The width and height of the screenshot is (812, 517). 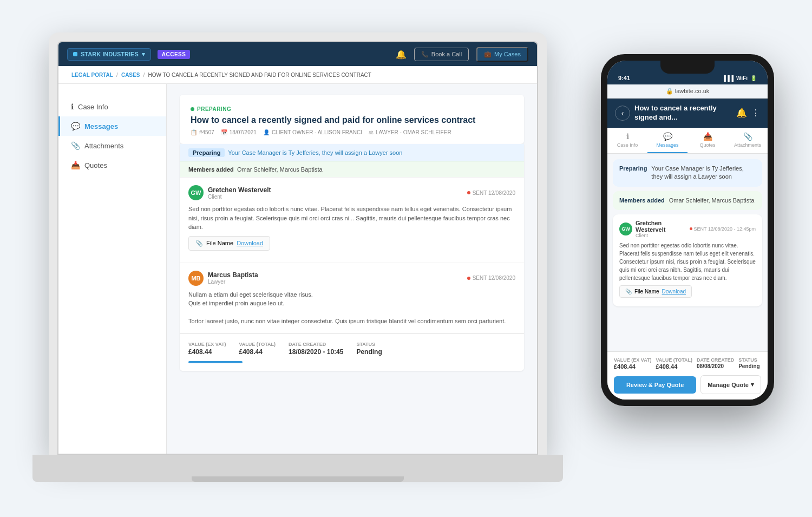 What do you see at coordinates (683, 113) in the screenshot?
I see `phone-case-title: How to cancel a recently signed and...` at bounding box center [683, 113].